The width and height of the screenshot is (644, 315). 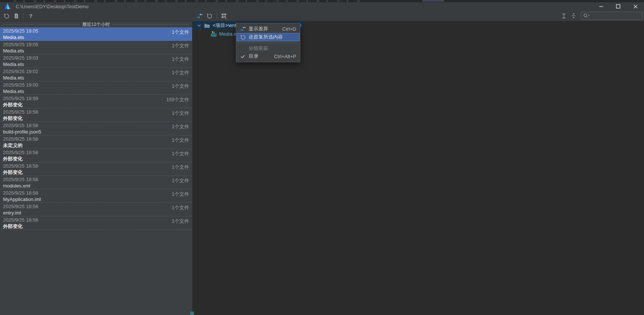 What do you see at coordinates (192, 314) in the screenshot?
I see `splitter-teal-mark` at bounding box center [192, 314].